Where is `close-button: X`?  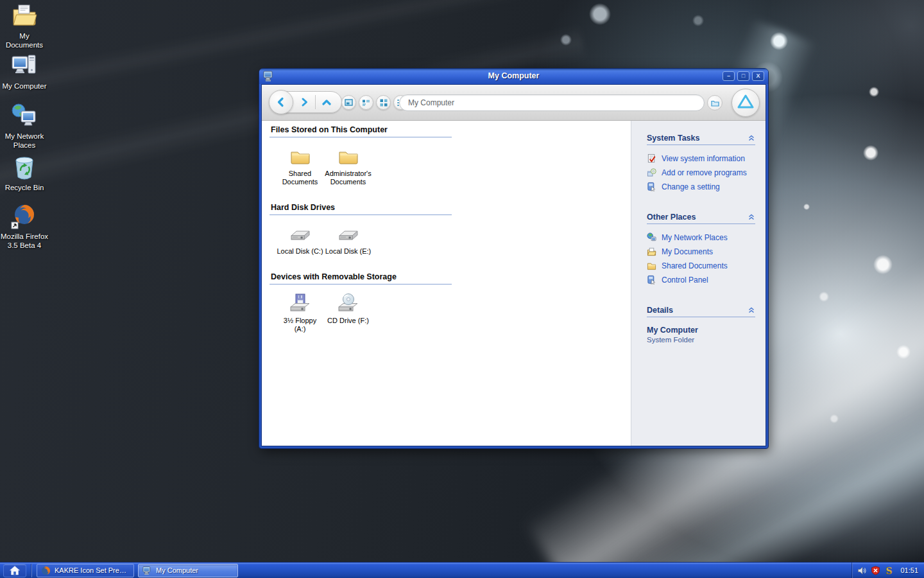
close-button: X is located at coordinates (758, 76).